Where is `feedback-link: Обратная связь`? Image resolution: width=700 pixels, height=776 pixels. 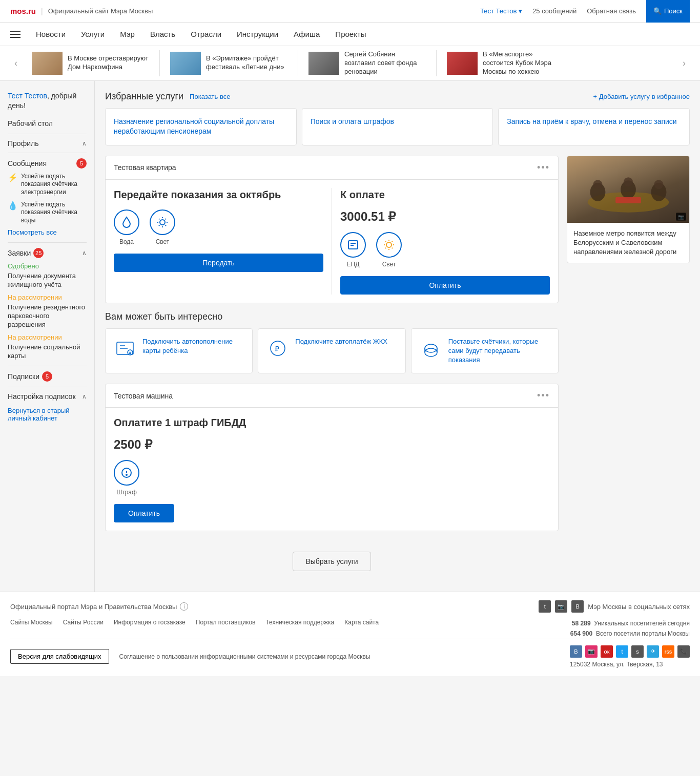 feedback-link: Обратная связь is located at coordinates (611, 11).